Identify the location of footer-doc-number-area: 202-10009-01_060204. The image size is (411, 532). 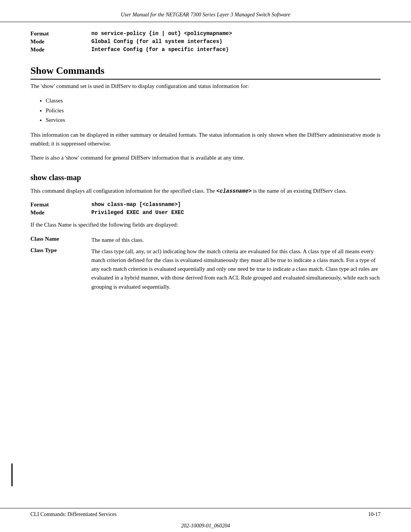
(206, 526).